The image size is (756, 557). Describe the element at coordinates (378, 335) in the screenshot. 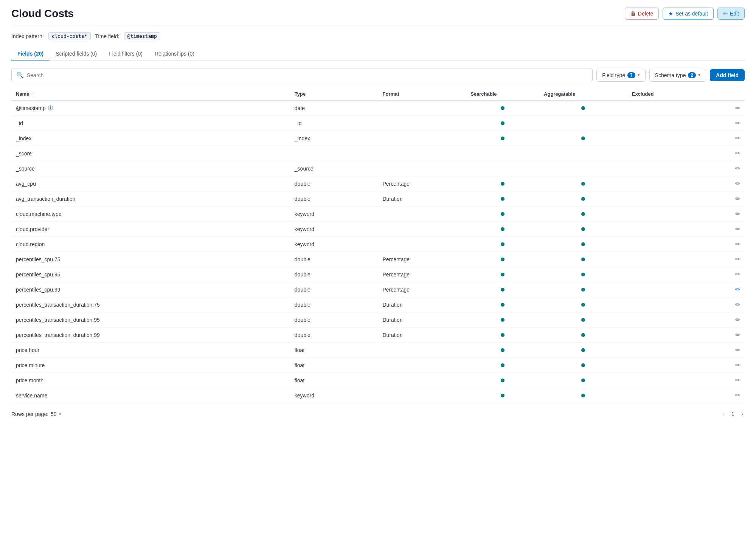

I see `table-row: percentiles_transaction_duration.99doubl…` at that location.